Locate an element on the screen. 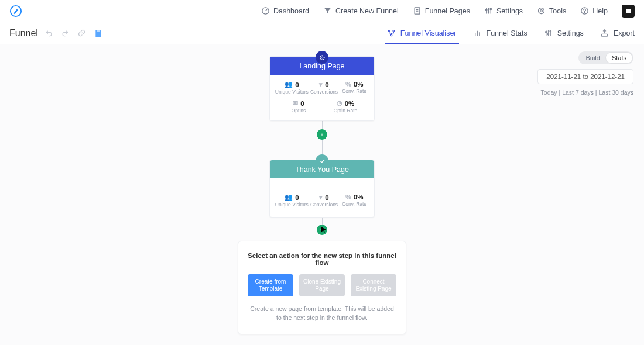 The width and height of the screenshot is (644, 345). quick-last30: Last 30 days is located at coordinates (616, 92).